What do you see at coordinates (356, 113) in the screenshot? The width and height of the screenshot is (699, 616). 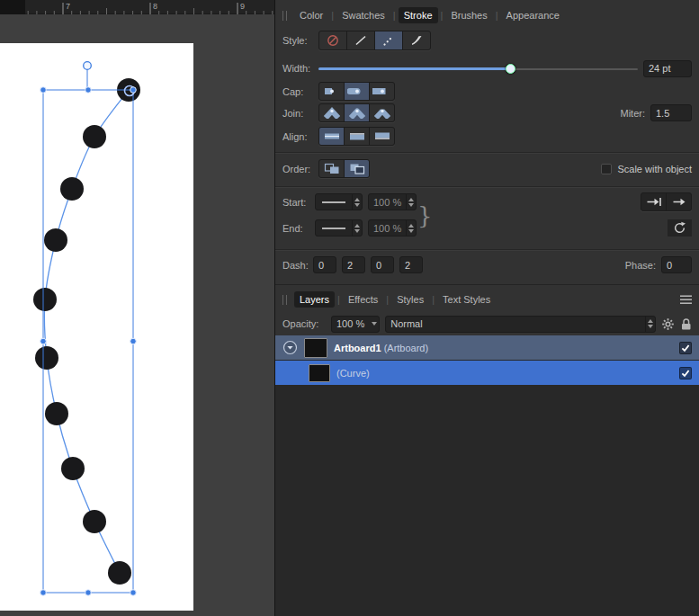 I see `join-round-button` at bounding box center [356, 113].